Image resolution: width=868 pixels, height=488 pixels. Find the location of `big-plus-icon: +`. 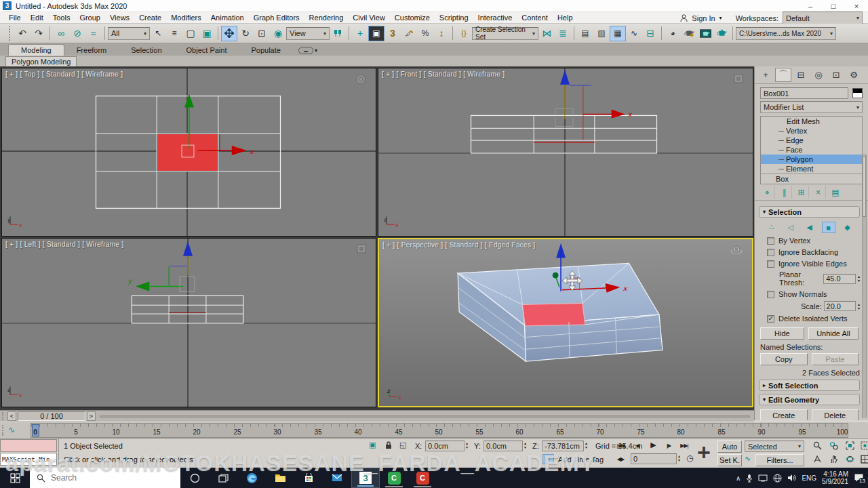

big-plus-icon: + is located at coordinates (704, 453).